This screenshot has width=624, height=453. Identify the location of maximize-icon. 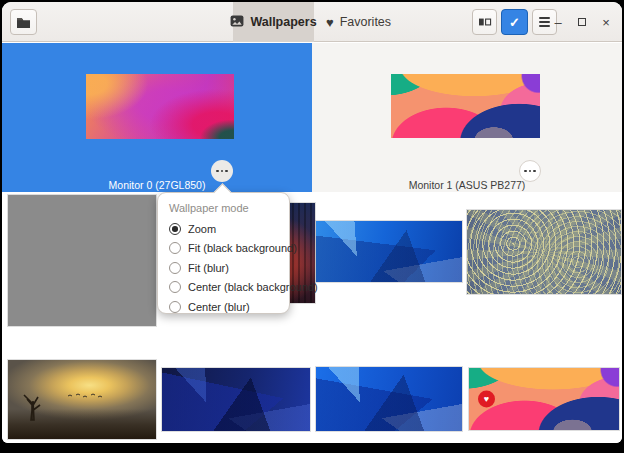
(582, 22).